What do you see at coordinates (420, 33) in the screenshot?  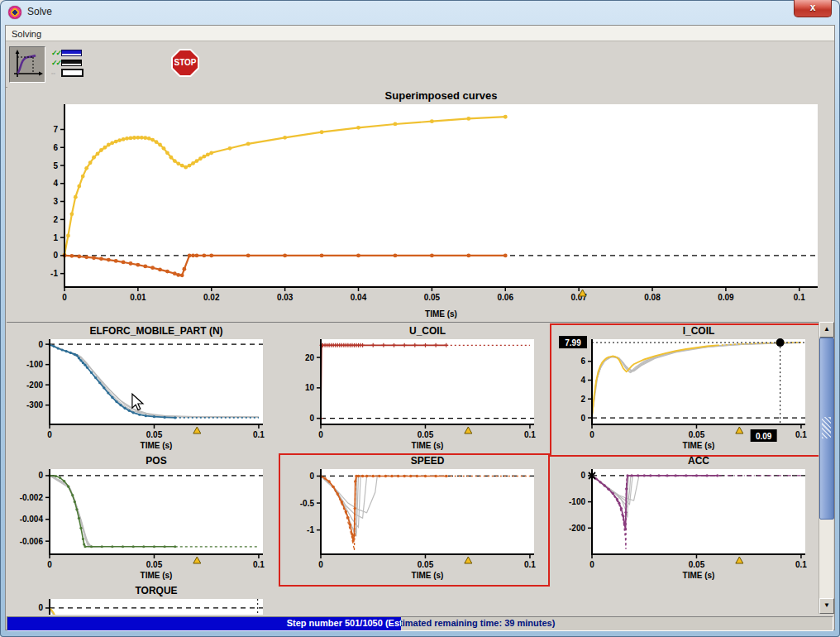 I see `menu-bar: Solving` at bounding box center [420, 33].